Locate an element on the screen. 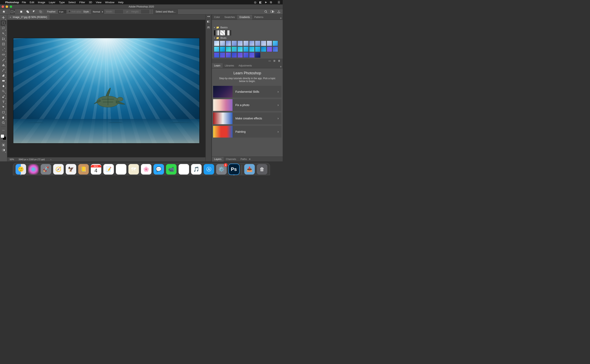 This screenshot has width=590, height=364. spotlight-icon: ➤ is located at coordinates (266, 2).